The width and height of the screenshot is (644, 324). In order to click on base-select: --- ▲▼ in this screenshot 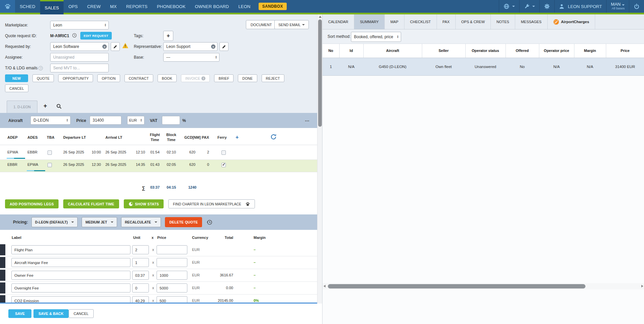, I will do `click(191, 57)`.